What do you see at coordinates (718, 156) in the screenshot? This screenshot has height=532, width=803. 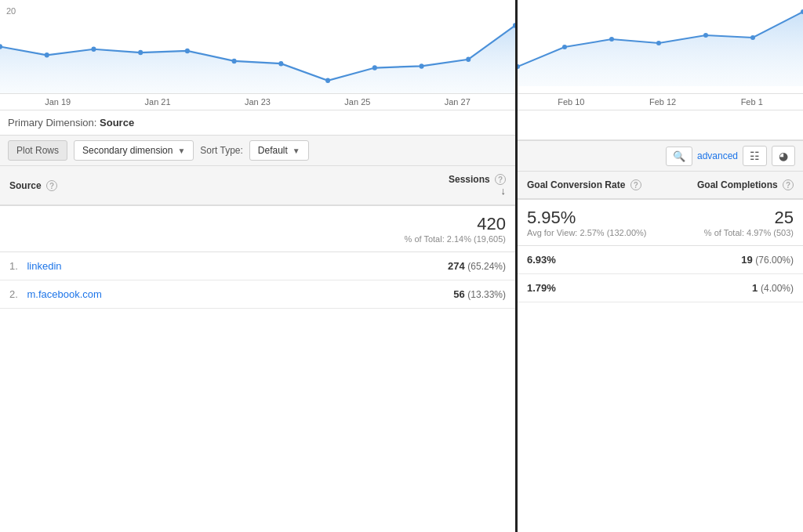 I see `advanced-link: advanced` at bounding box center [718, 156].